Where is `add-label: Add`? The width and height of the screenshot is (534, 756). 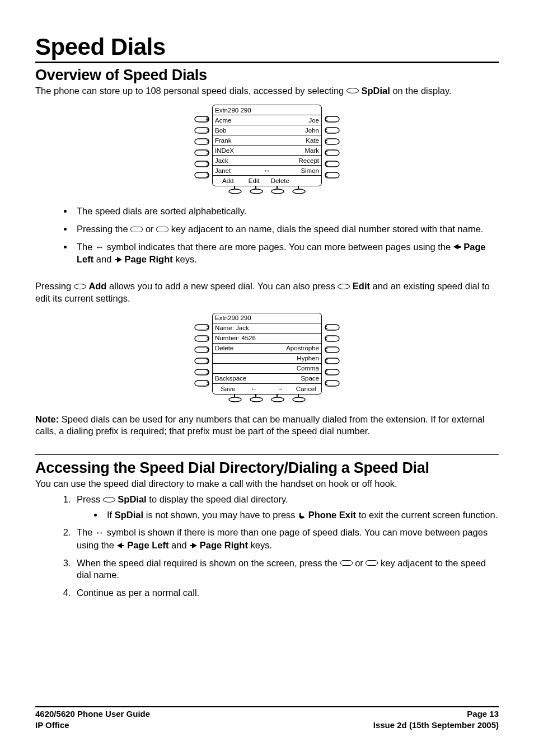 add-label: Add is located at coordinates (97, 286).